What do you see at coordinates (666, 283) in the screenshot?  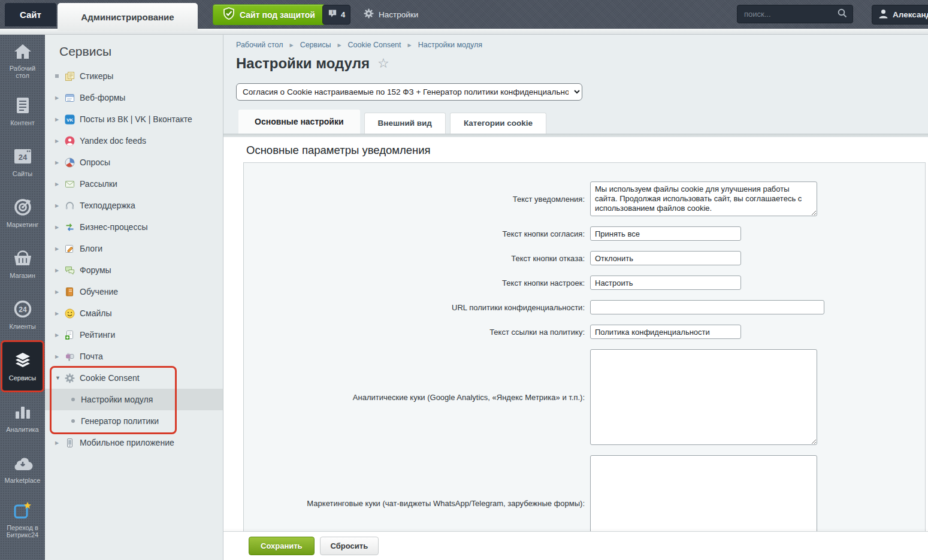 I see `settings-button-text-field` at bounding box center [666, 283].